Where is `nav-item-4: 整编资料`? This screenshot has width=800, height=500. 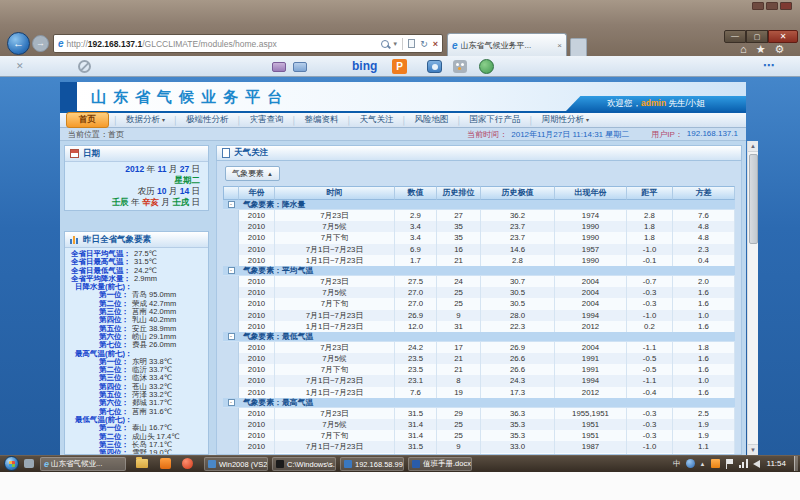
nav-item-4: 整编资料 is located at coordinates (322, 120).